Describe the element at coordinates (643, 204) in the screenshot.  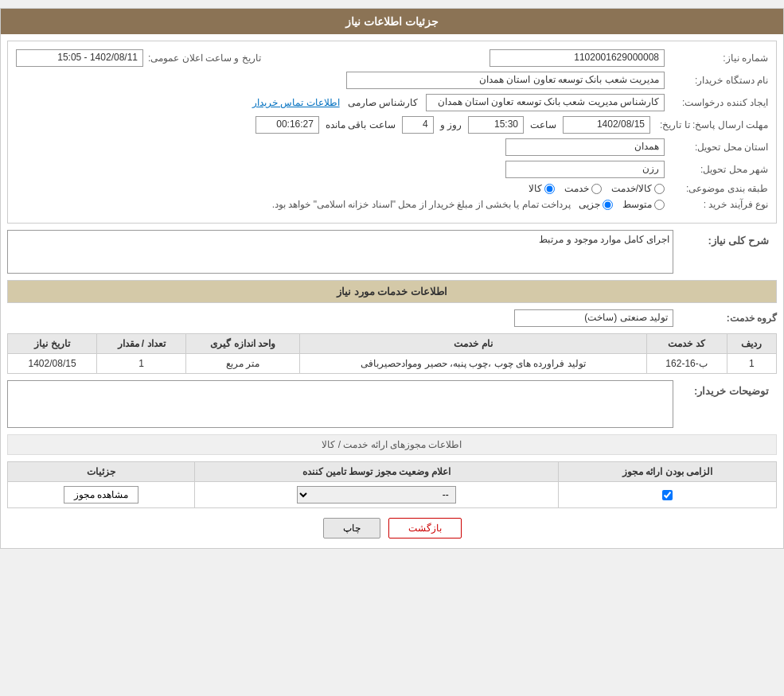
I see `purchase-type-option-2: متوسط` at that location.